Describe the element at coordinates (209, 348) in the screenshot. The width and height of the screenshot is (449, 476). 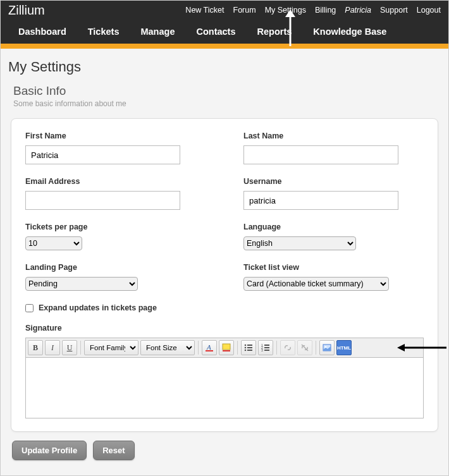
I see `font-color-button: A` at that location.